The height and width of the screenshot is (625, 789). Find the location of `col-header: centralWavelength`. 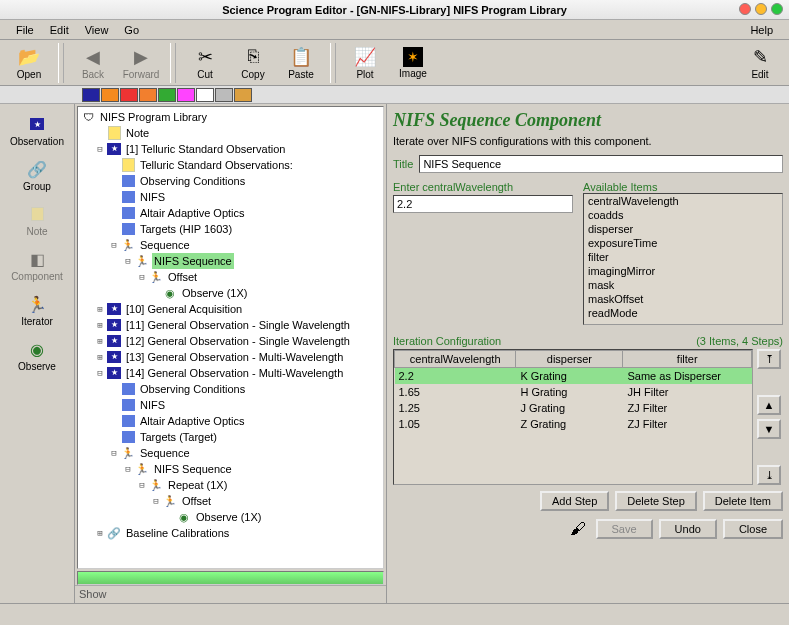

col-header: centralWavelength is located at coordinates (456, 360).